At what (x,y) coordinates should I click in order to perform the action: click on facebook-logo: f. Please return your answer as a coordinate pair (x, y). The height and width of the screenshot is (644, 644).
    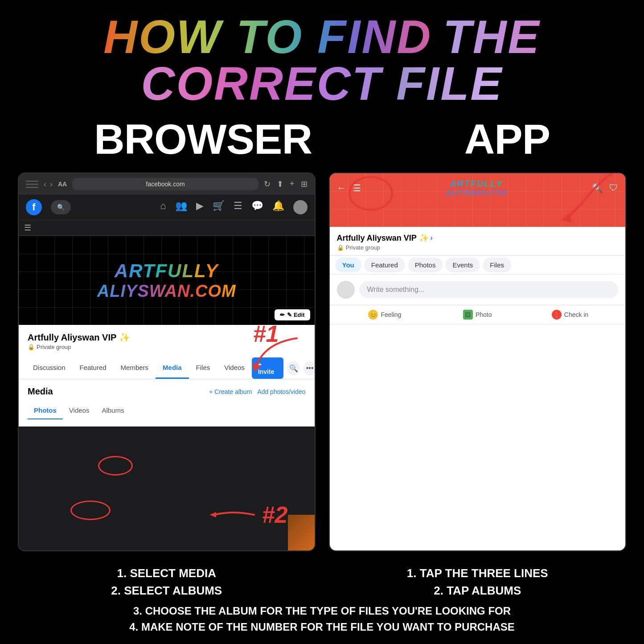
    Looking at the image, I should click on (34, 207).